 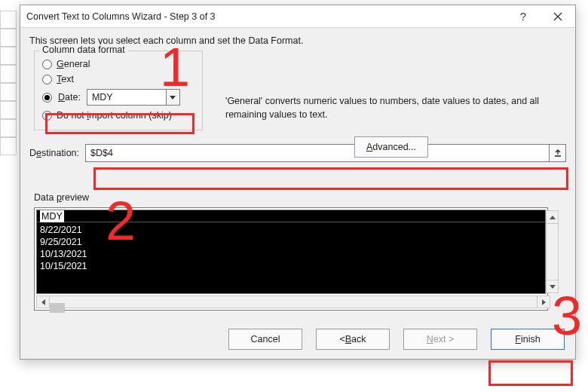 I want to click on radio-general-label: General, so click(x=73, y=64).